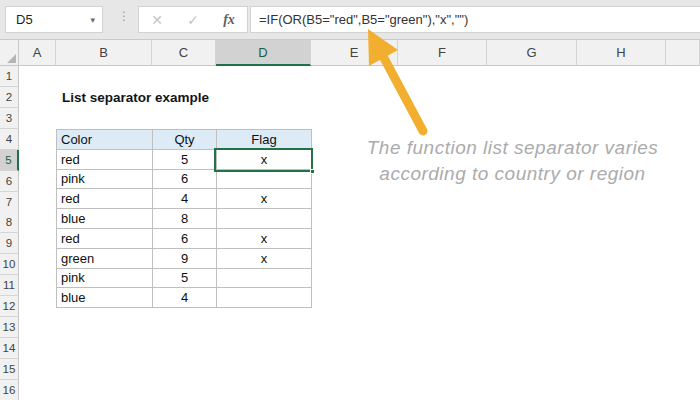  What do you see at coordinates (532, 53) in the screenshot?
I see `column-header-g: G` at bounding box center [532, 53].